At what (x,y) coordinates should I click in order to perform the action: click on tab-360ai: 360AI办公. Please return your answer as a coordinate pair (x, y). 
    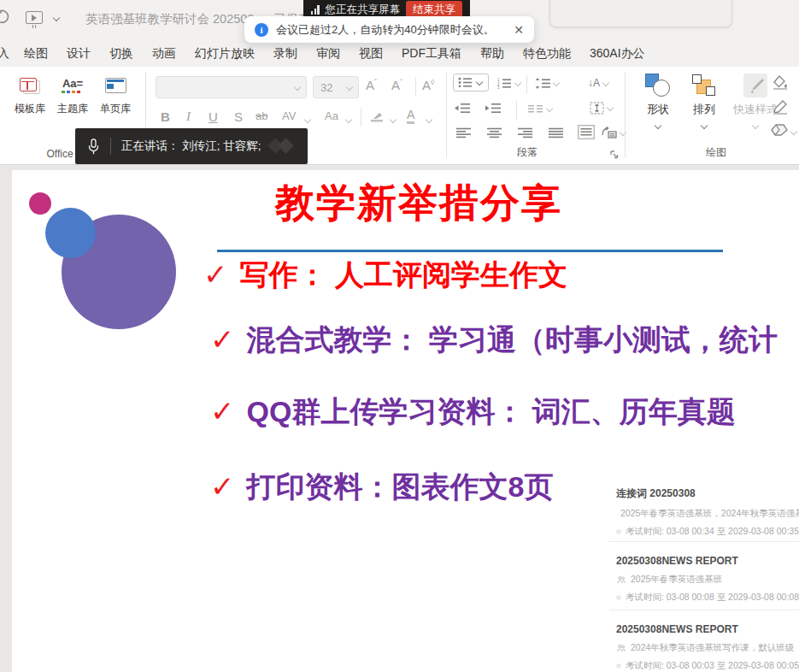
    Looking at the image, I should click on (617, 54).